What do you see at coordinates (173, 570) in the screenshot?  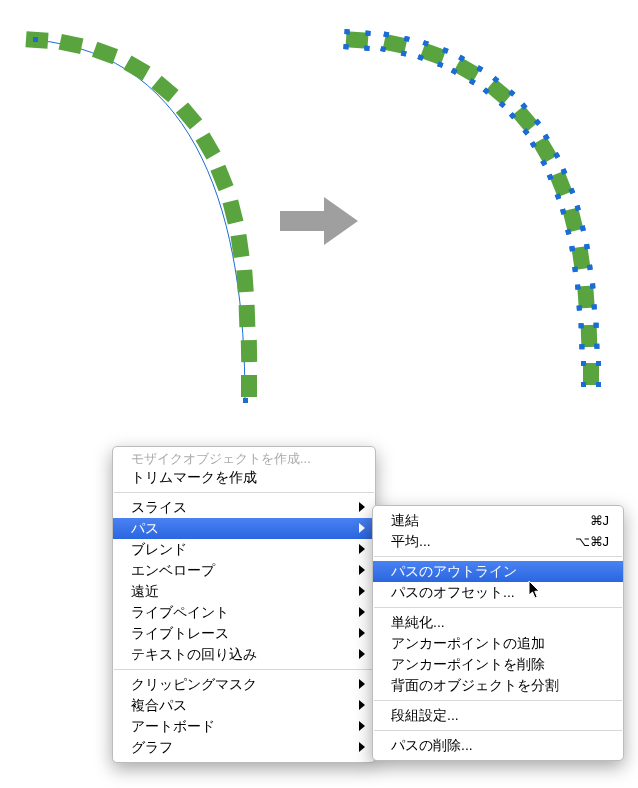 I see `menu-item-label: エンベロープ` at bounding box center [173, 570].